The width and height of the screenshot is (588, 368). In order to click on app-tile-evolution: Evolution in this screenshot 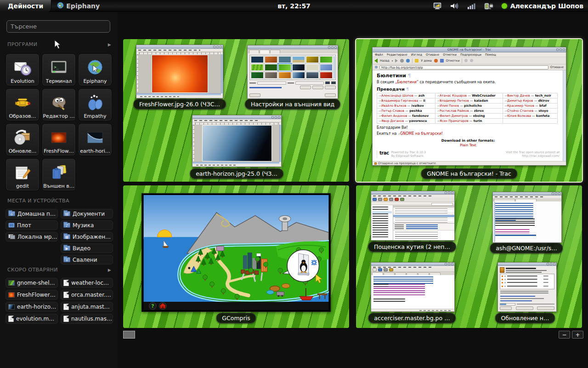, I will do `click(23, 70)`.